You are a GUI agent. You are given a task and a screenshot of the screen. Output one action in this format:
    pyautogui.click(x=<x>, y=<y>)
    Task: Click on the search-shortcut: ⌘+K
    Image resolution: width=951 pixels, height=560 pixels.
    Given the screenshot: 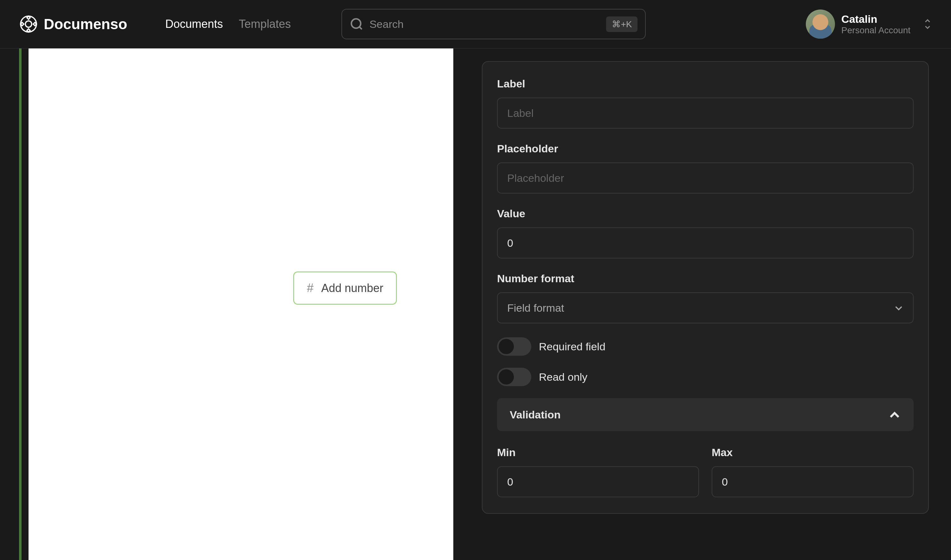 What is the action you would take?
    pyautogui.click(x=622, y=24)
    